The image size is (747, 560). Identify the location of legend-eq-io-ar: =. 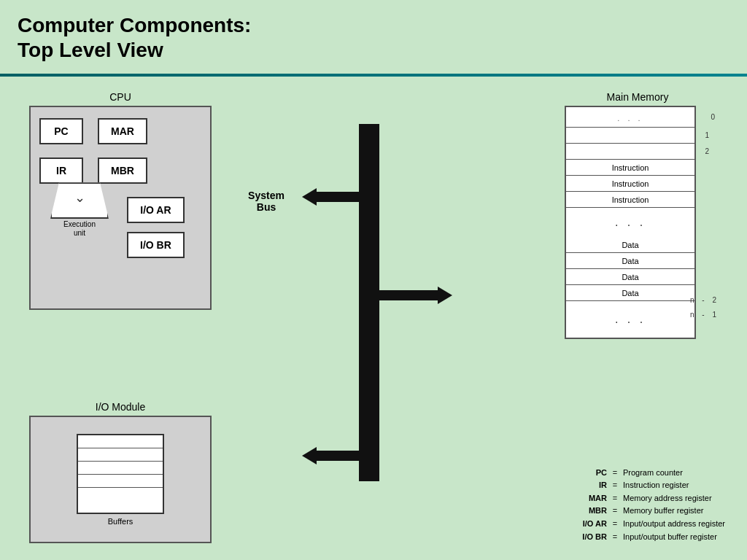
(615, 524).